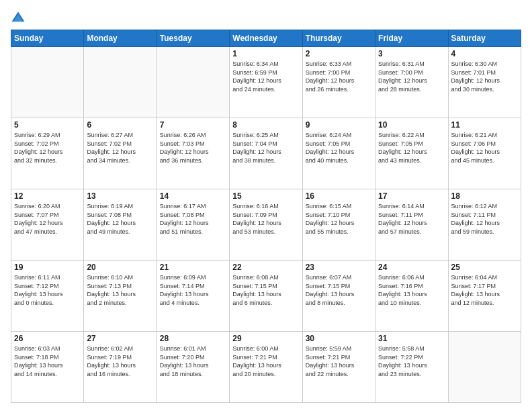 This screenshot has width=532, height=411. What do you see at coordinates (266, 219) in the screenshot?
I see `cell-info: Sunrise: 6:16 AM Sunset: 7:09 PM Dayligh…` at bounding box center [266, 219].